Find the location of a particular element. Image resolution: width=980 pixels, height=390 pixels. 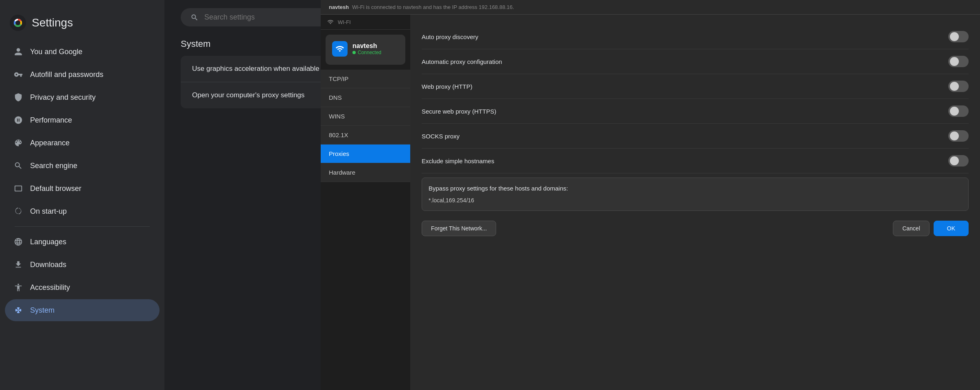

tab-8021x: 802.1X is located at coordinates (365, 135).